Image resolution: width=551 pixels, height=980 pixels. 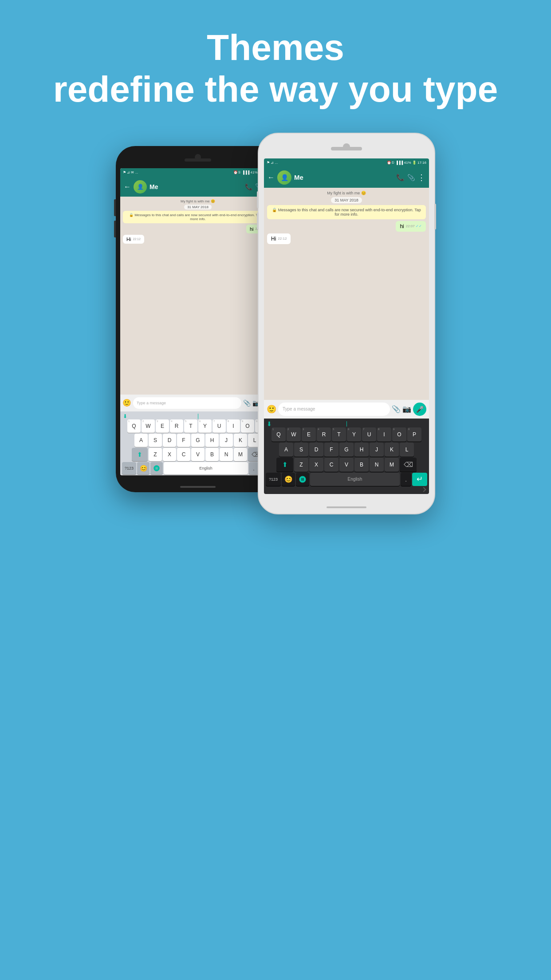 What do you see at coordinates (184, 454) in the screenshot?
I see `key-C: C` at bounding box center [184, 454].